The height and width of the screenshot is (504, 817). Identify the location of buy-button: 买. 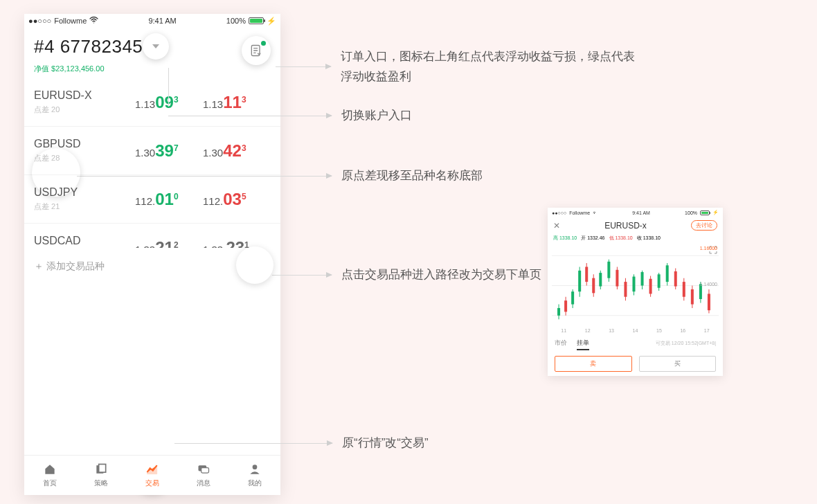
(678, 364).